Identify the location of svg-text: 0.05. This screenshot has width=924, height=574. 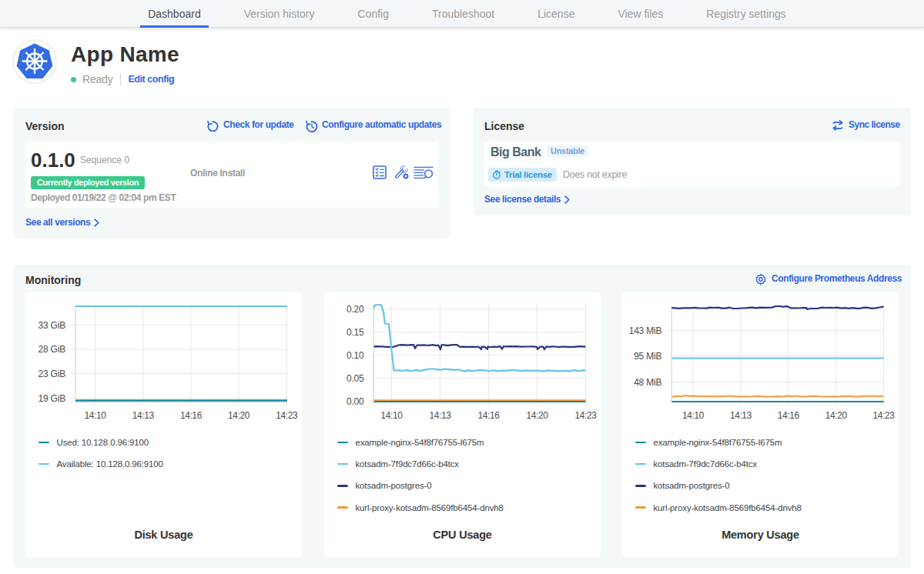
(356, 379).